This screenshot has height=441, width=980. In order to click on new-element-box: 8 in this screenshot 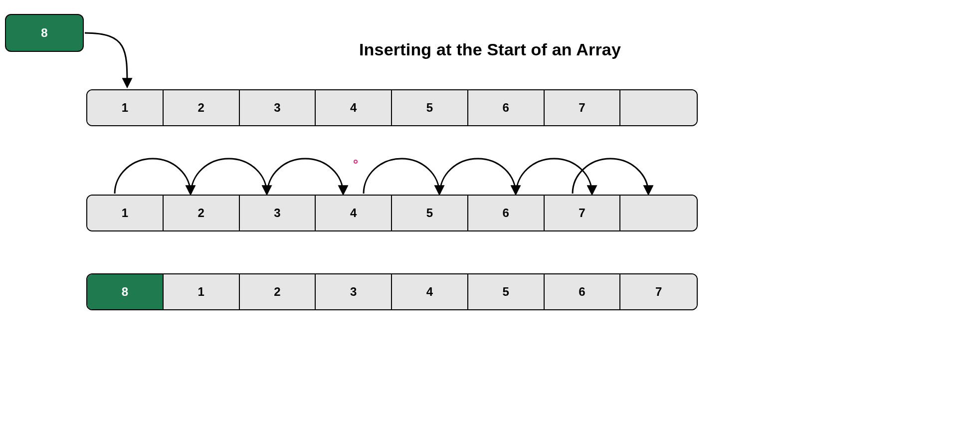, I will do `click(44, 33)`.